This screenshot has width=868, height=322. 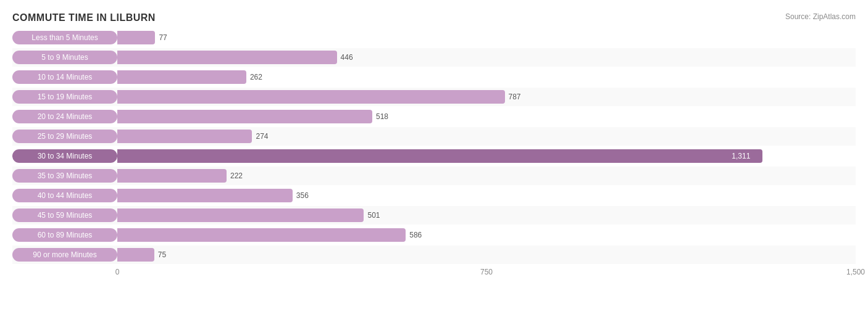 I want to click on bar-value: 501, so click(x=373, y=215).